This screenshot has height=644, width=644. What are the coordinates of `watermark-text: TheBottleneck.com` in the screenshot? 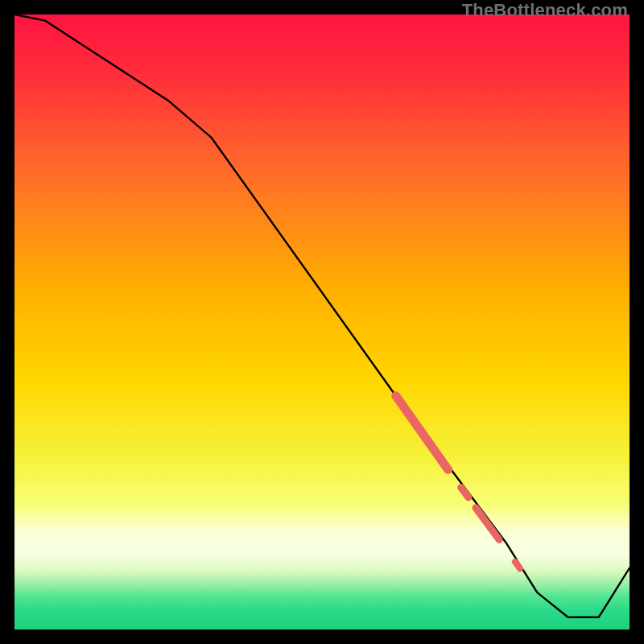 It's located at (545, 10).